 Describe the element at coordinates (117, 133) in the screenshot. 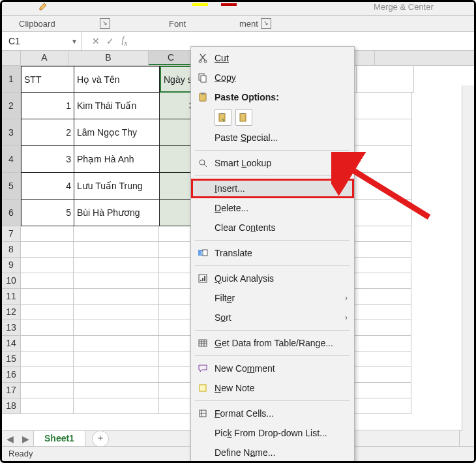

I see `cell: Lâm Ngọc Thy` at that location.